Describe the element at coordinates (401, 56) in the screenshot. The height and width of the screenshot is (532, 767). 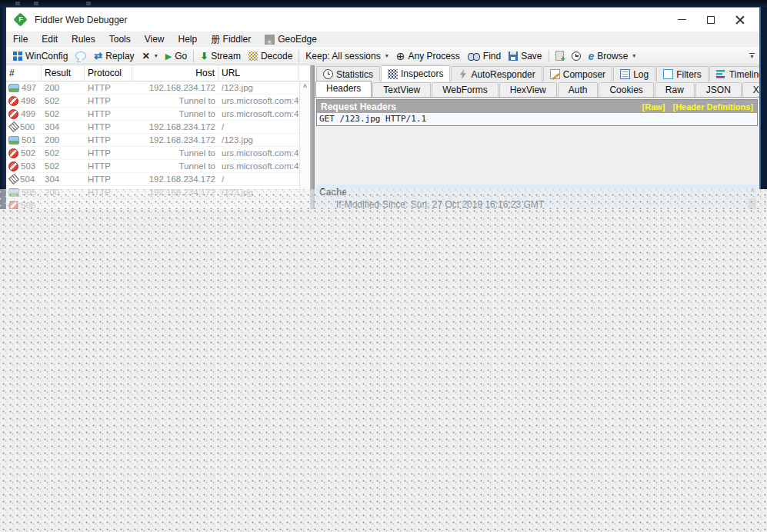
I see `process-target-icon` at that location.